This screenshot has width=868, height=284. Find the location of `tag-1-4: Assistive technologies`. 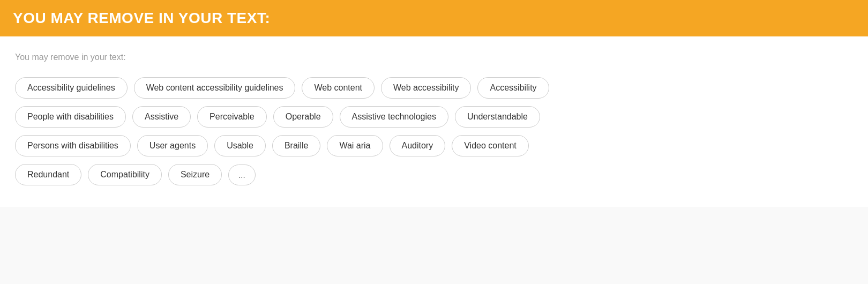

tag-1-4: Assistive technologies is located at coordinates (394, 117).